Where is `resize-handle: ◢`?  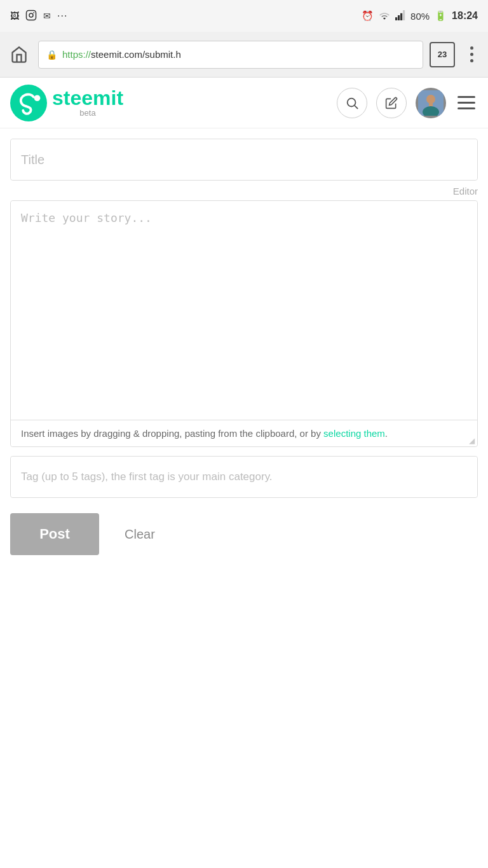
resize-handle: ◢ is located at coordinates (471, 441).